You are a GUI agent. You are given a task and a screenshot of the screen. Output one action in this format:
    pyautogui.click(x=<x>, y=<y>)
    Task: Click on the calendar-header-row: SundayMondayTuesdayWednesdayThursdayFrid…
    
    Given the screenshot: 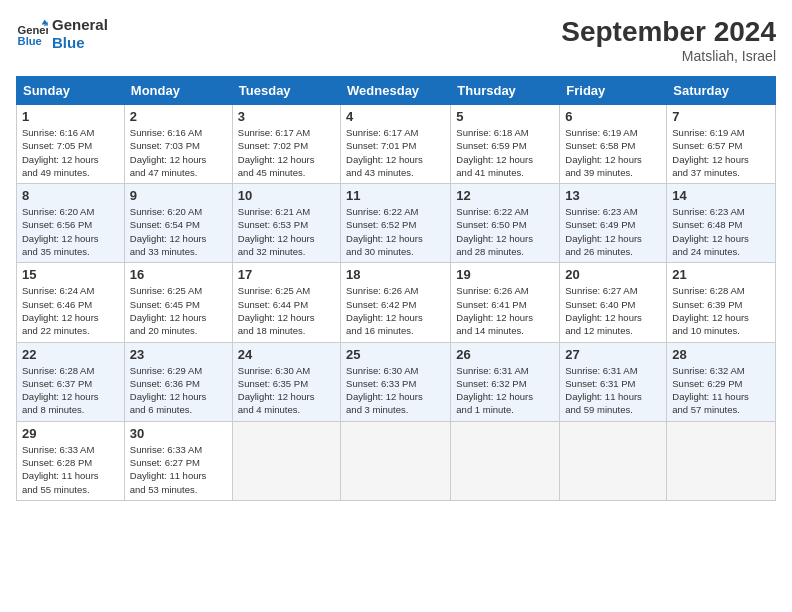 What is the action you would take?
    pyautogui.click(x=396, y=91)
    